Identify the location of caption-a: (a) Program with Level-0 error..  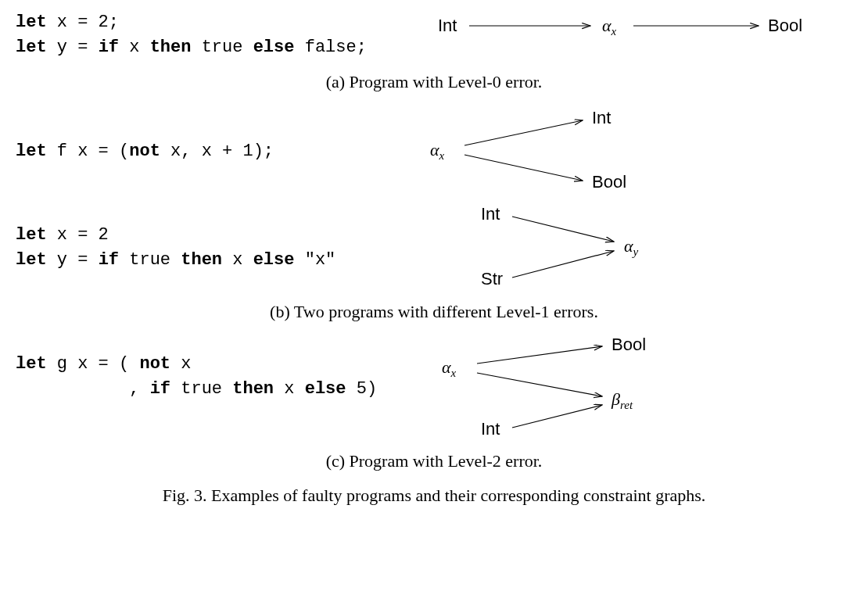
(434, 82).